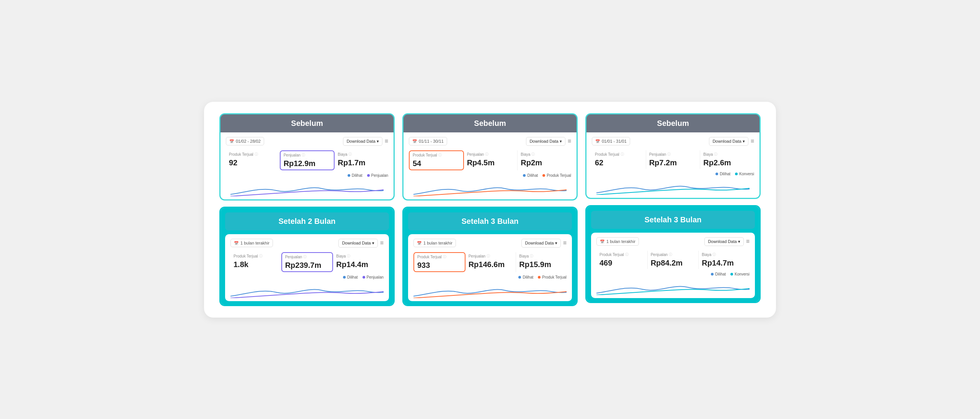  I want to click on metric-value: Rp14.7m, so click(724, 263).